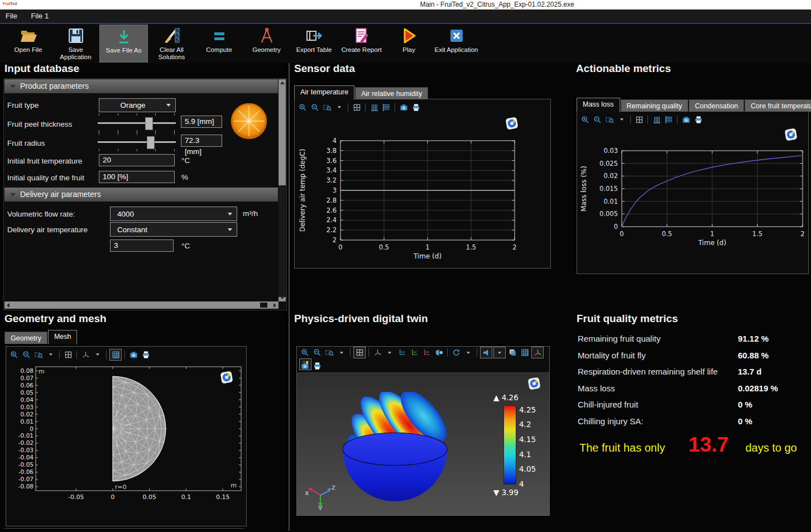  What do you see at coordinates (426, 353) in the screenshot?
I see `view-xz-icon: xz` at bounding box center [426, 353].